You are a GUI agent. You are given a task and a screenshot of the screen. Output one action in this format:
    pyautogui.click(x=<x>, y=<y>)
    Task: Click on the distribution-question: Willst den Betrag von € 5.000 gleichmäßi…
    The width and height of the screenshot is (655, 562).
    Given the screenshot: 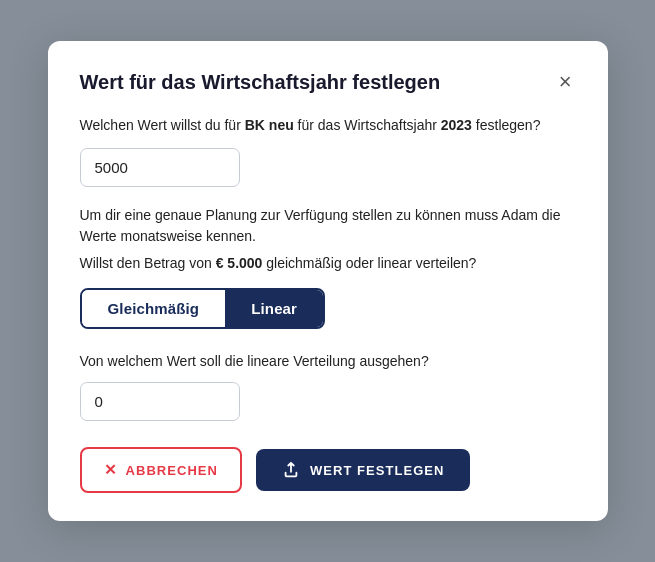 What is the action you would take?
    pyautogui.click(x=328, y=264)
    